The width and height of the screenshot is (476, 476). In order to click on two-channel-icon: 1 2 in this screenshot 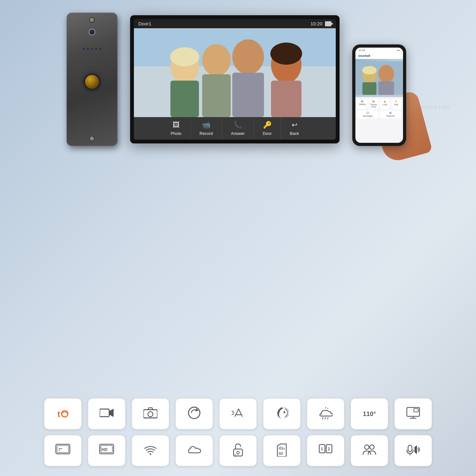, I will do `click(326, 451)`.